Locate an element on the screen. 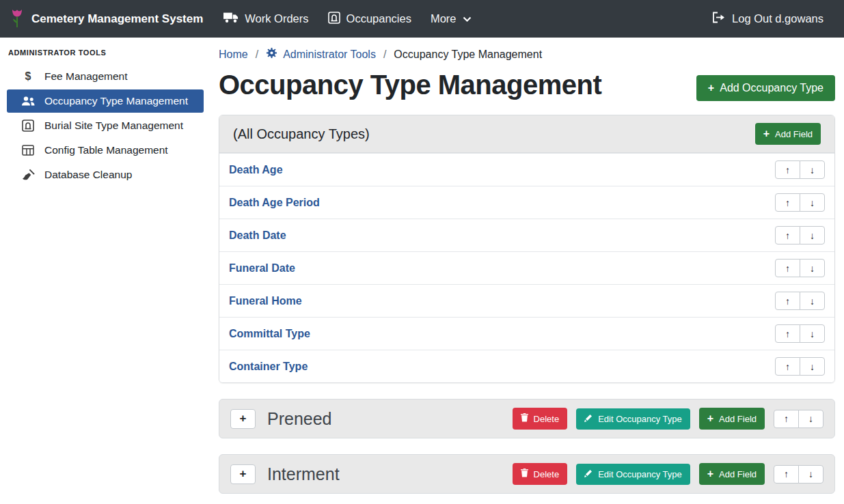 Image resolution: width=844 pixels, height=504 pixels. logout-link: Log Out d.gowans is located at coordinates (768, 19).